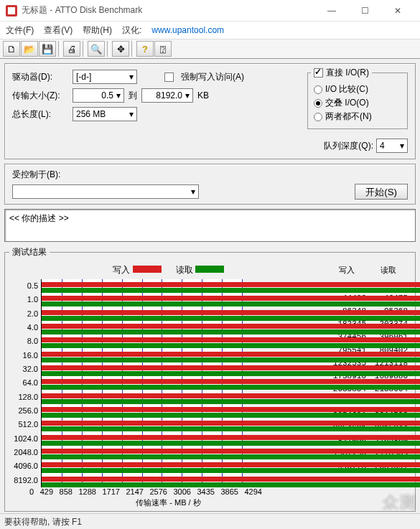 This screenshot has height=529, width=420. Describe the element at coordinates (210, 225) in the screenshot. I see `description-textarea: << 你的描述 >>` at that location.